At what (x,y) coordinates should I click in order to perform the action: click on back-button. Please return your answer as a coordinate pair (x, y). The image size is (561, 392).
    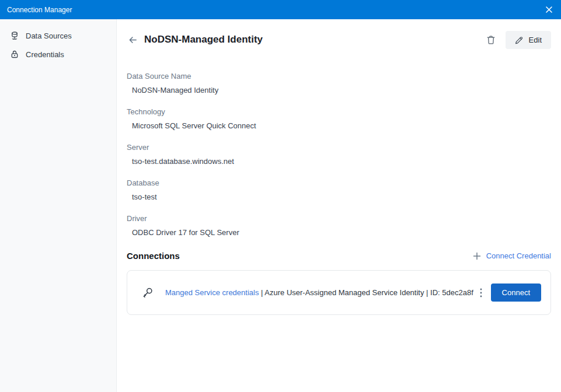
    Looking at the image, I should click on (133, 40).